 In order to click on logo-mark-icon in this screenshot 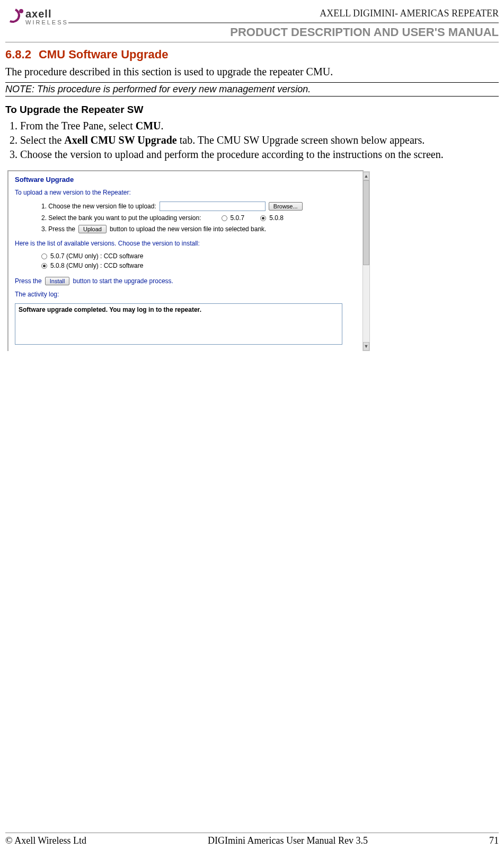, I will do `click(14, 17)`.